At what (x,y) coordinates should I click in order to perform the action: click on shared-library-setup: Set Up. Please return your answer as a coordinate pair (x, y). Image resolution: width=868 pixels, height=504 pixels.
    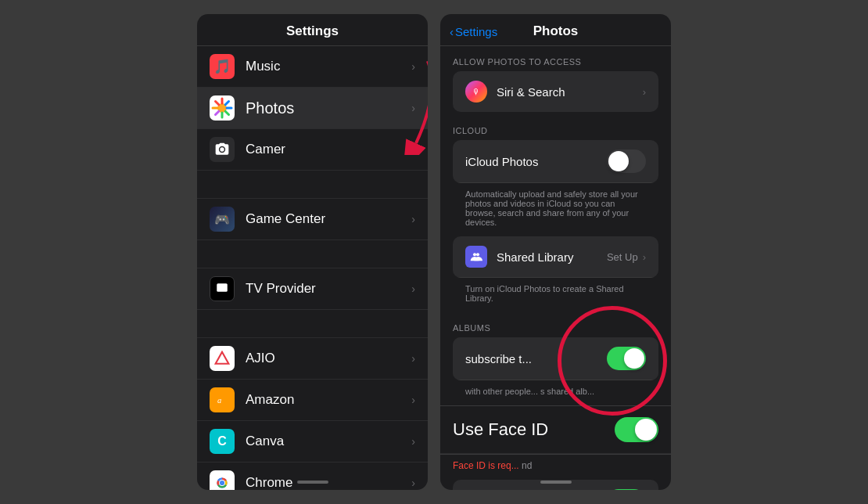
    Looking at the image, I should click on (622, 257).